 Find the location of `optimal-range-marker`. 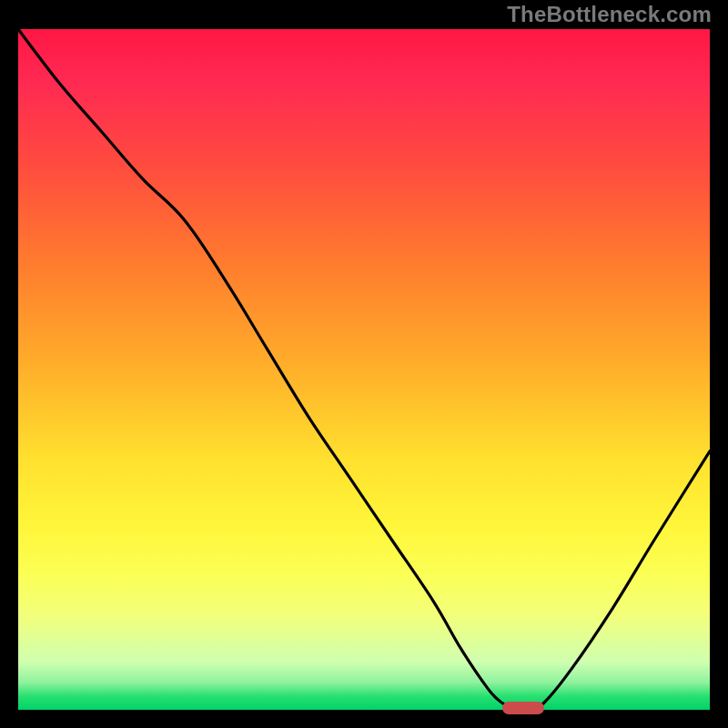

optimal-range-marker is located at coordinates (523, 708).